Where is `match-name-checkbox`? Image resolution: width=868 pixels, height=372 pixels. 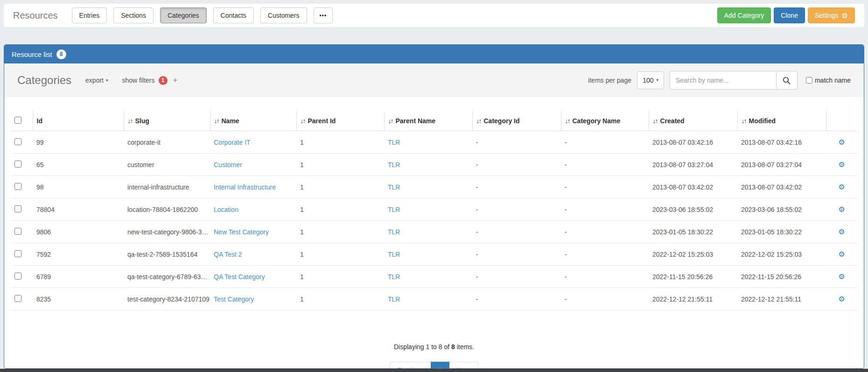
match-name-checkbox is located at coordinates (809, 80).